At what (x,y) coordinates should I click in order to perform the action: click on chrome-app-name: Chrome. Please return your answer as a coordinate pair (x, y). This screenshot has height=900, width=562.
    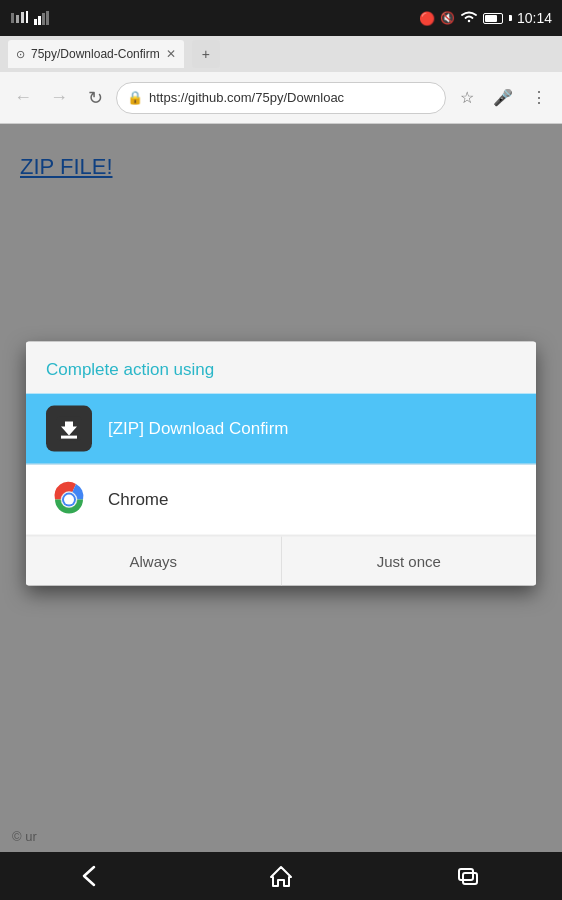
    Looking at the image, I should click on (138, 500).